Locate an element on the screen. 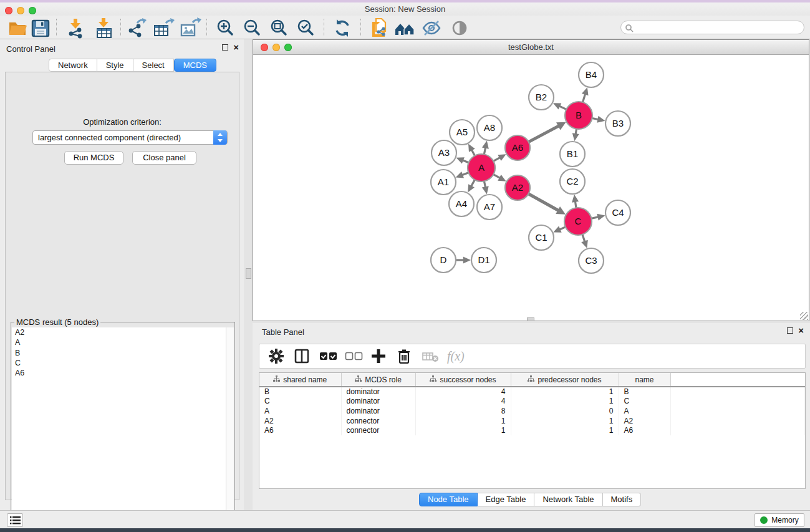 The height and width of the screenshot is (532, 810). status-bar: Memory is located at coordinates (405, 519).